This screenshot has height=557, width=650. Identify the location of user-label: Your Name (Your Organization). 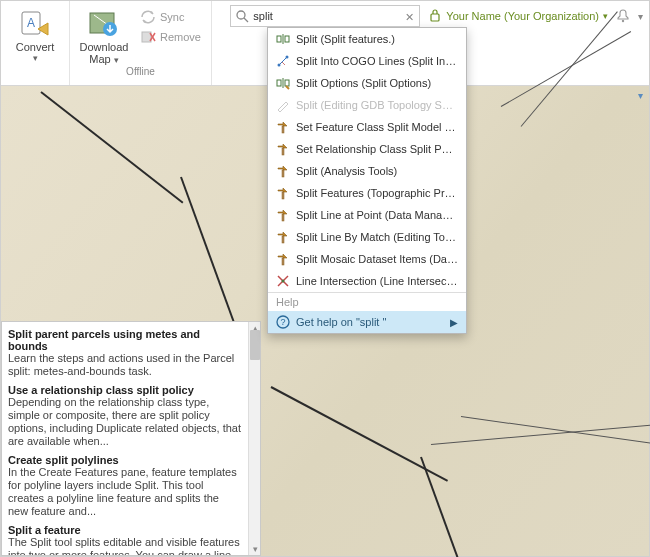
(522, 16).